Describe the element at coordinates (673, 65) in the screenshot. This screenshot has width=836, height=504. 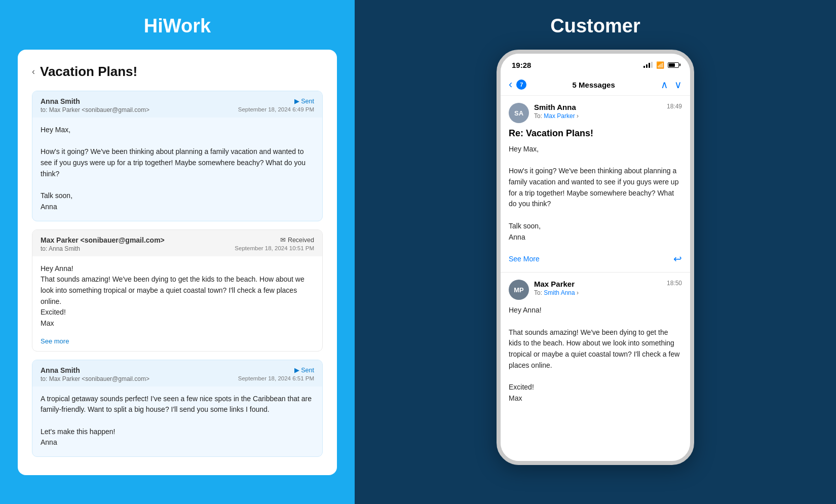
I see `battery-icon` at that location.